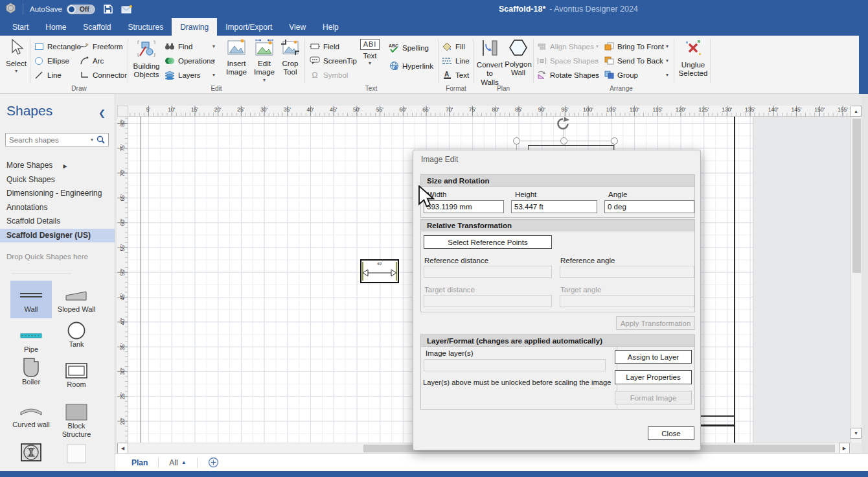 The width and height of the screenshot is (868, 477). What do you see at coordinates (856, 196) in the screenshot?
I see `vertical-scroll-thumb` at bounding box center [856, 196].